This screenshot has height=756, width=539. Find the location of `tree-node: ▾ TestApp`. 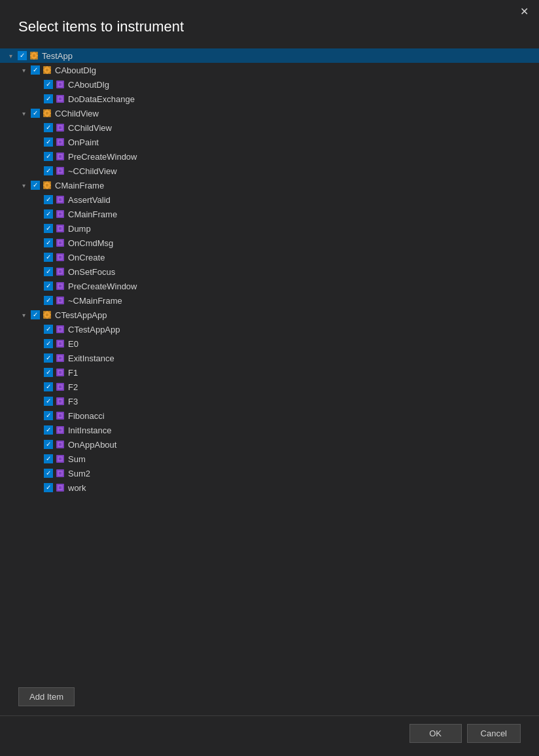

tree-node: ▾ TestApp is located at coordinates (270, 56).